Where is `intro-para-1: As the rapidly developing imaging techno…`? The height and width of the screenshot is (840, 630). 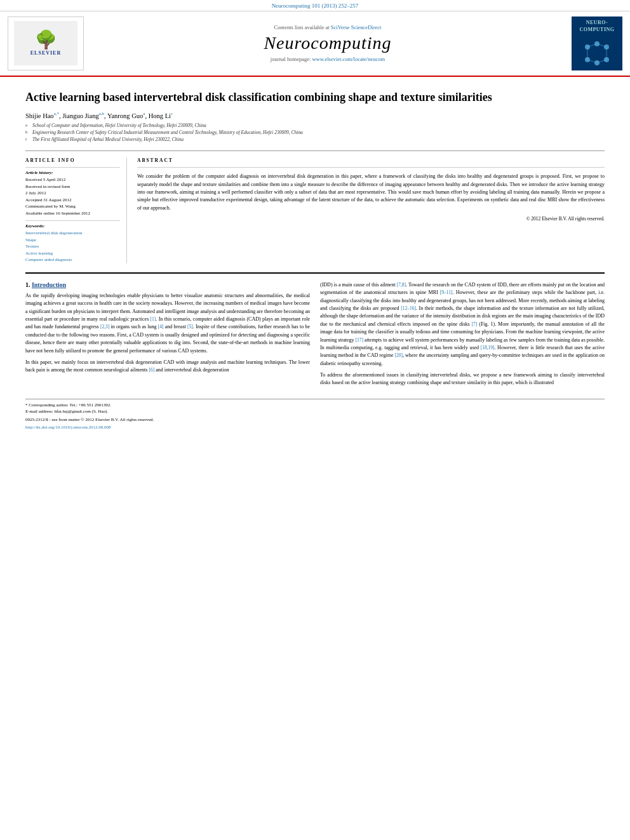
intro-para-1: As the rapidly developing imaging techno… is located at coordinates (168, 324).